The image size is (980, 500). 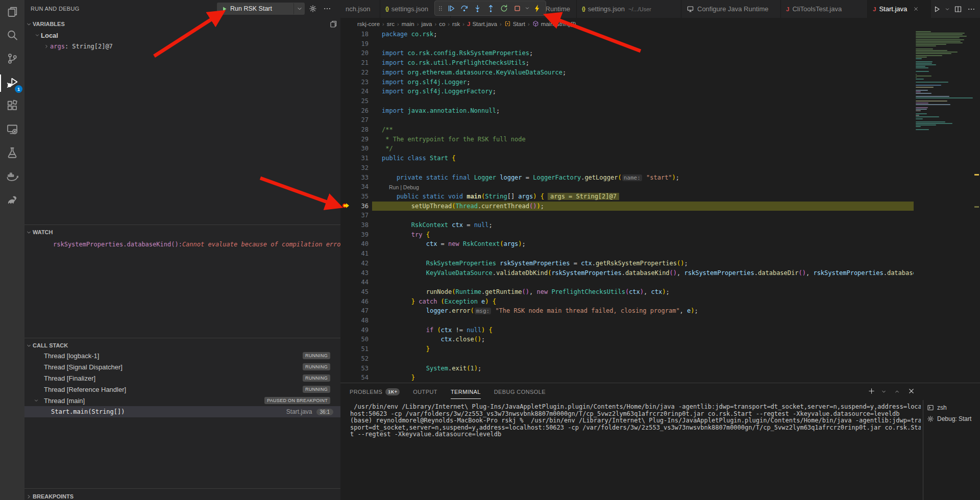 I want to click on step-over-icon, so click(x=464, y=8).